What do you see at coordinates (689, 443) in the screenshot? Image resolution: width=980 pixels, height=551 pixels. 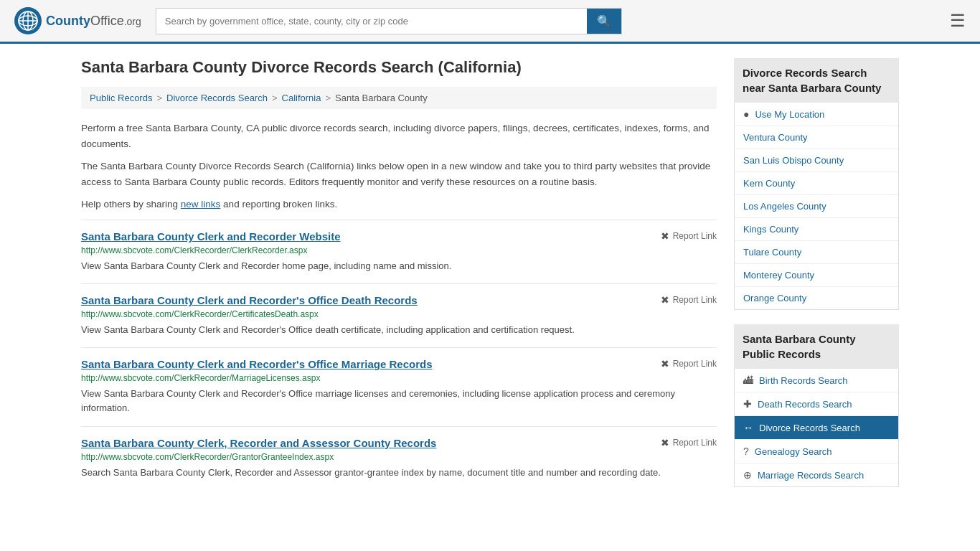 I see `report-link-4: ✖ Report Link` at bounding box center [689, 443].